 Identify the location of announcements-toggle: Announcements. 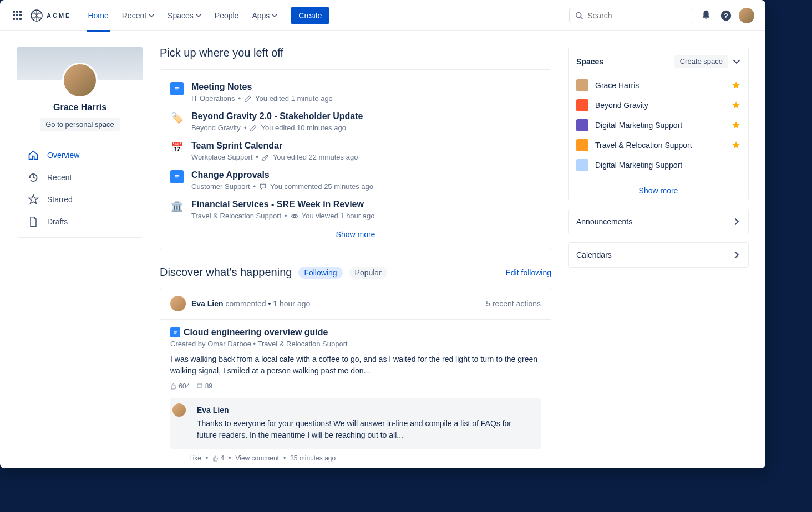
(658, 222).